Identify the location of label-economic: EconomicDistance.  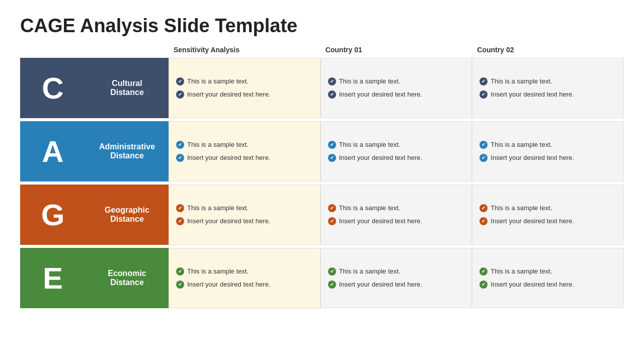
(127, 278).